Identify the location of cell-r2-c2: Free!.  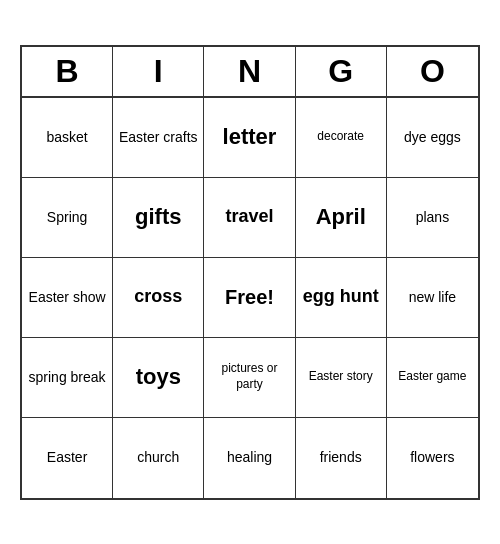
(250, 298).